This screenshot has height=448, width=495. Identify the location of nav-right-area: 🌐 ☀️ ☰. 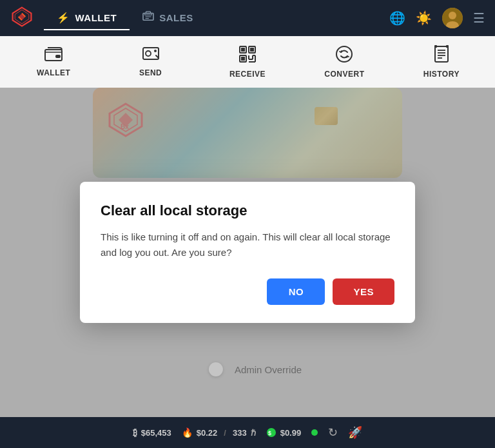
(437, 18).